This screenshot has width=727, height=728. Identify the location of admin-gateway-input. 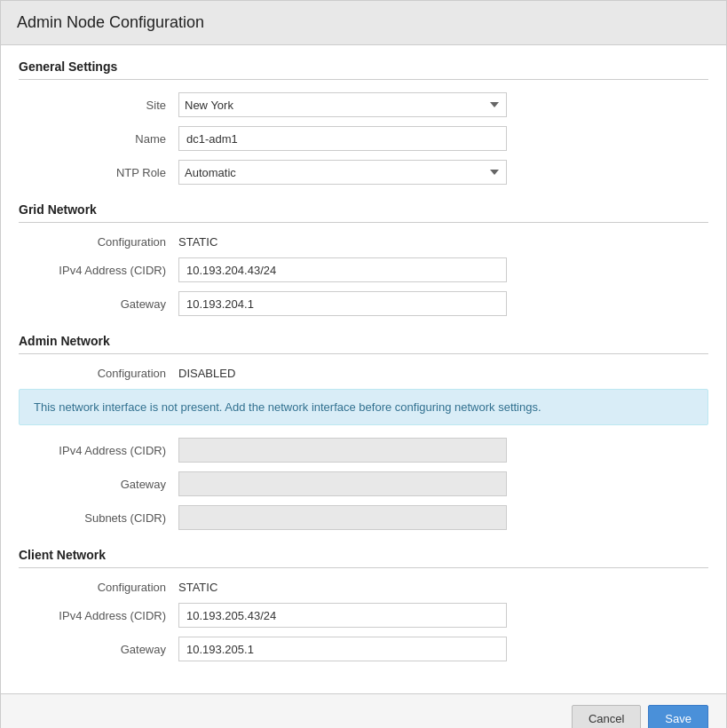
(343, 484).